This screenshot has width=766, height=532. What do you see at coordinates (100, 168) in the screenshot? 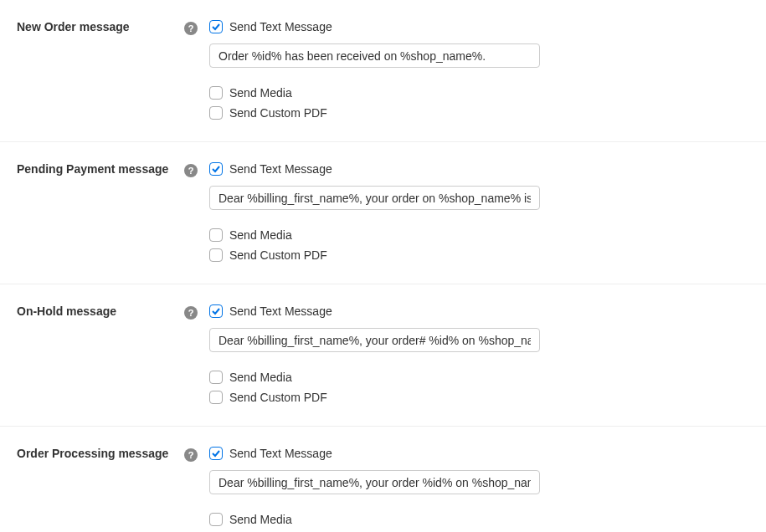
I see `label-pending-payment: Pending Payment message` at bounding box center [100, 168].